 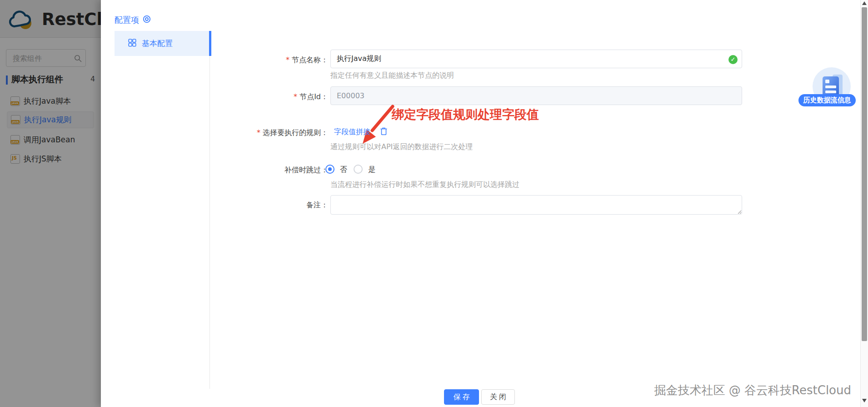 What do you see at coordinates (498, 397) in the screenshot?
I see `close-button: 关闭` at bounding box center [498, 397].